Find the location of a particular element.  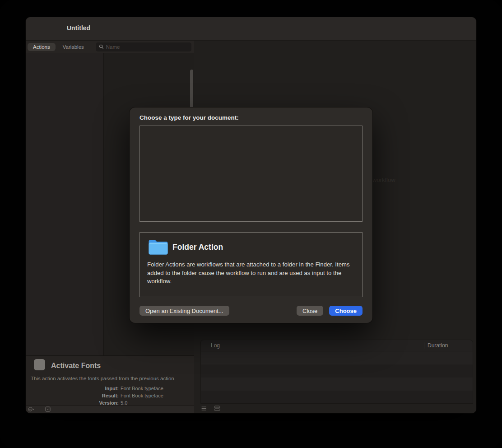

close-window-button is located at coordinates (38, 29).